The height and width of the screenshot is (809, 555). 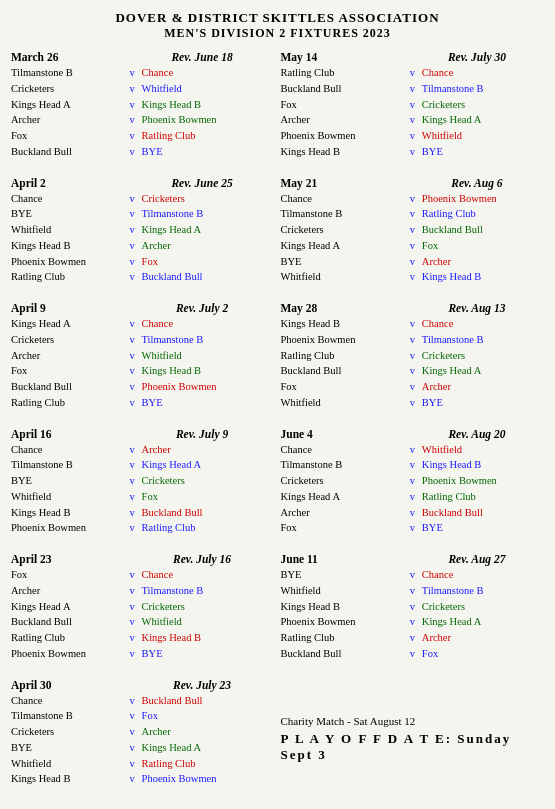 What do you see at coordinates (342, 513) in the screenshot?
I see `j4-archer: Archer` at bounding box center [342, 513].